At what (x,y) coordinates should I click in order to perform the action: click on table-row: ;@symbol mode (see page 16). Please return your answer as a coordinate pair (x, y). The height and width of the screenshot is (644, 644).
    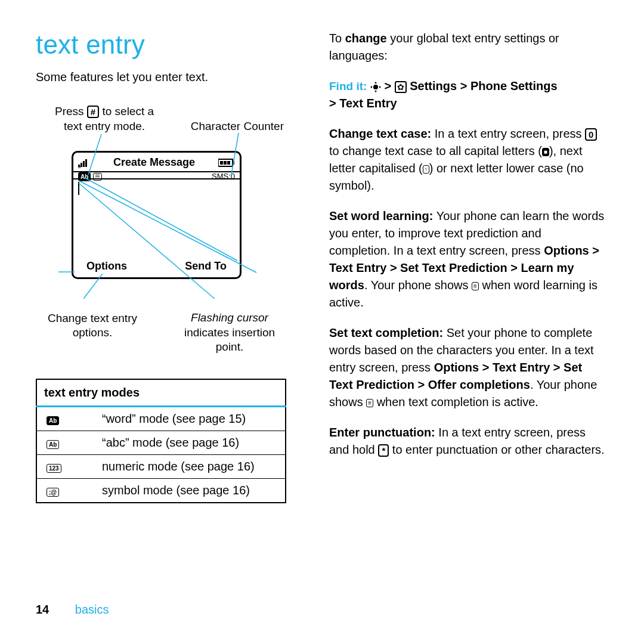
    Looking at the image, I should click on (161, 491).